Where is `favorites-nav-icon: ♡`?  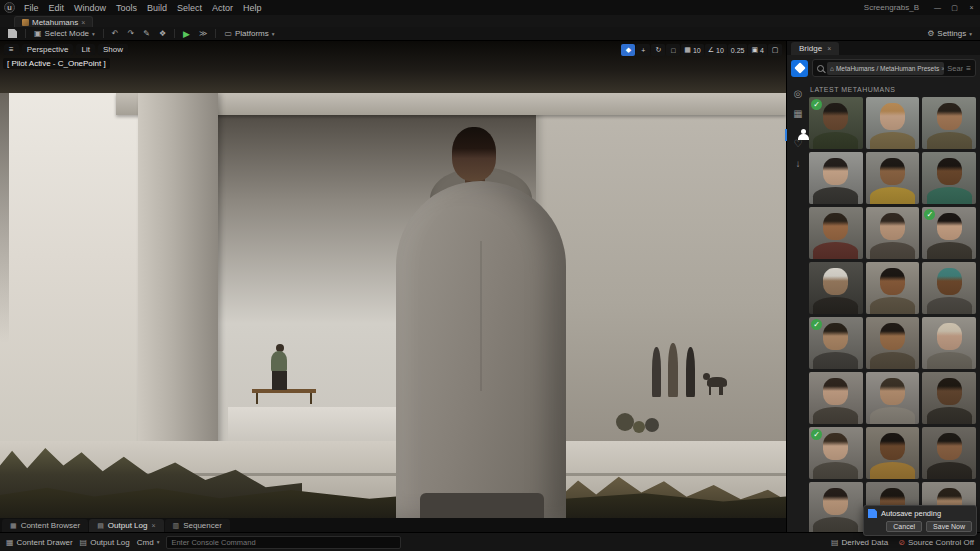
favorites-nav-icon: ♡ is located at coordinates (798, 144).